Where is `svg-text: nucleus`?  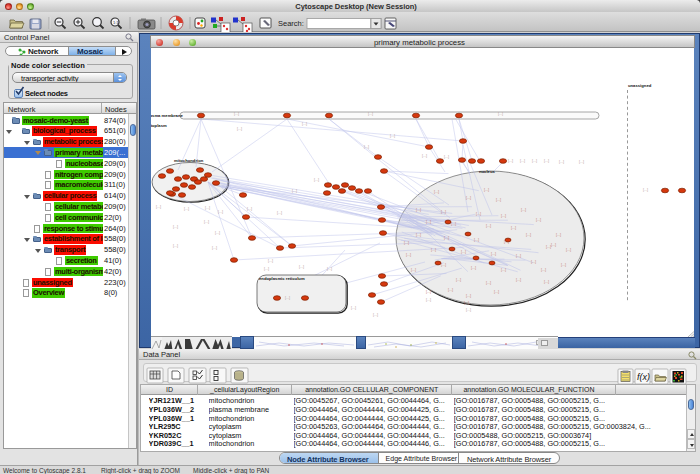 svg-text: nucleus is located at coordinates (487, 172).